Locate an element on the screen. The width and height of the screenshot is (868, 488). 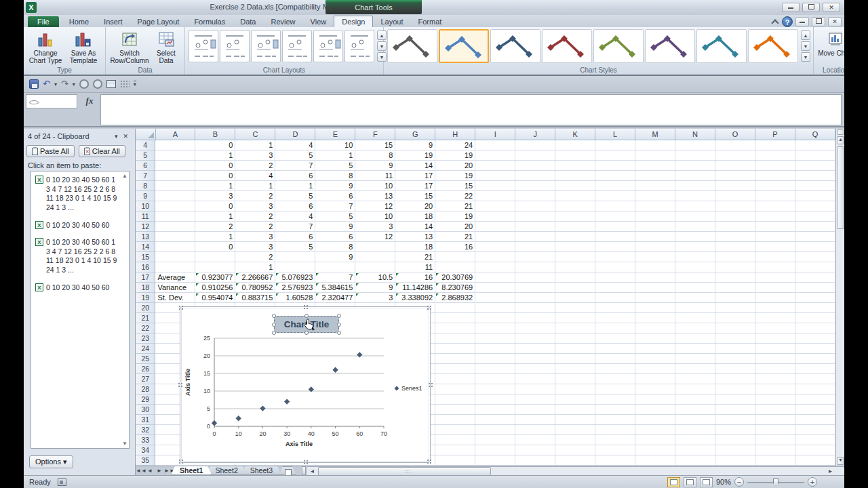
column-header: L is located at coordinates (616, 134).